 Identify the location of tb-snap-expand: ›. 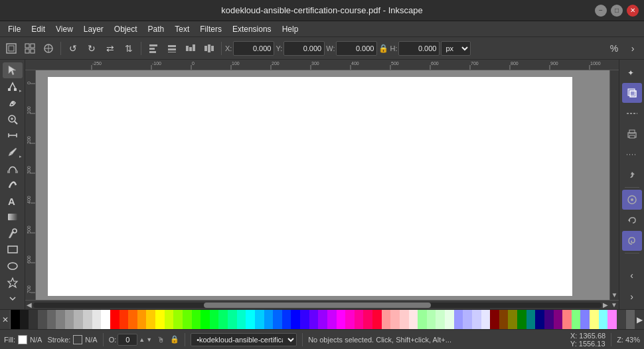
(633, 48).